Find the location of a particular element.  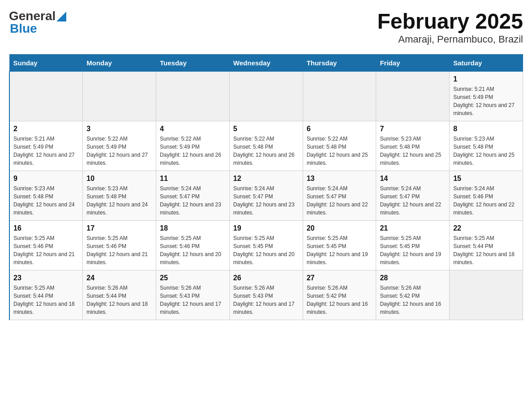

calendar-week-row: 23Sunrise: 5:25 AM Sunset: 5:44 PM Dayli… is located at coordinates (266, 295).